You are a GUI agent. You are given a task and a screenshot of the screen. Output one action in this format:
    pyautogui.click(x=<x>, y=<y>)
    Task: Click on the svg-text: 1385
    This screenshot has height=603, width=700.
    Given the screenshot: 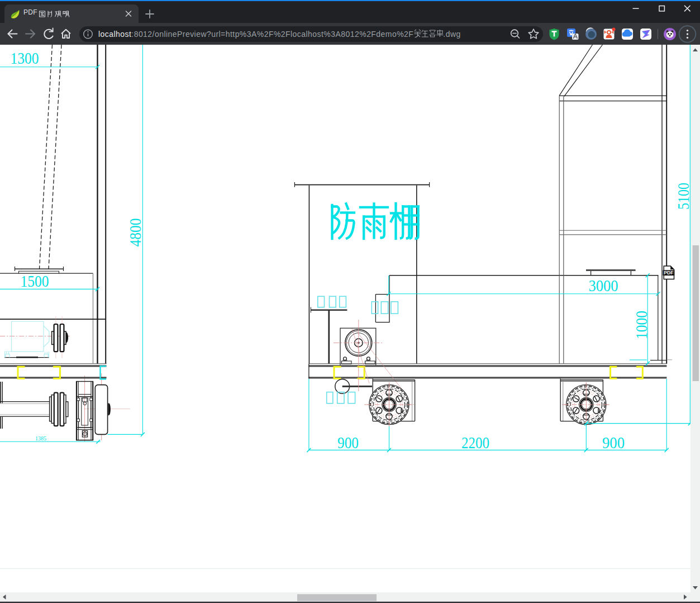 What is the action you would take?
    pyautogui.click(x=41, y=438)
    